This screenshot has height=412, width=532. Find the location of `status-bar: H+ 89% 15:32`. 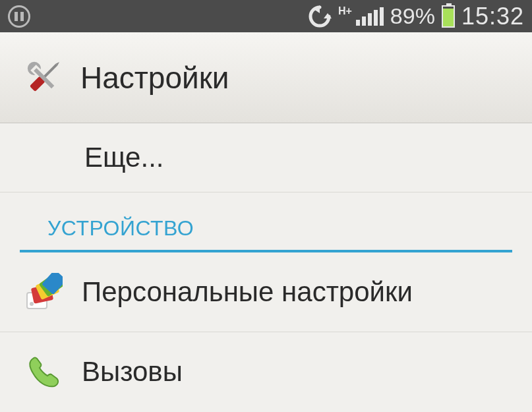

status-bar: H+ 89% 15:32 is located at coordinates (266, 16).